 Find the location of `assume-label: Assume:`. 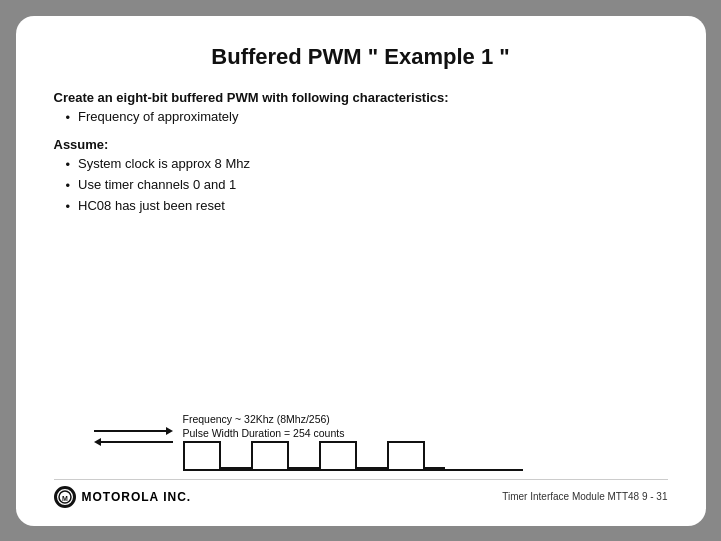

assume-label: Assume: is located at coordinates (361, 144).